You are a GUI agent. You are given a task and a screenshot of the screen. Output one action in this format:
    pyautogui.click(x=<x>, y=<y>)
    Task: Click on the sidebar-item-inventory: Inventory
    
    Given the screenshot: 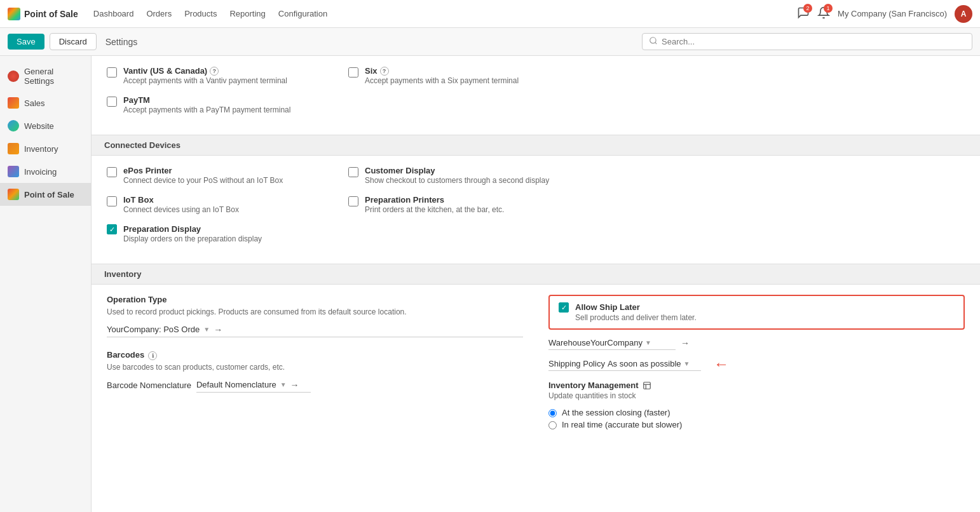 What is the action you would take?
    pyautogui.click(x=46, y=149)
    